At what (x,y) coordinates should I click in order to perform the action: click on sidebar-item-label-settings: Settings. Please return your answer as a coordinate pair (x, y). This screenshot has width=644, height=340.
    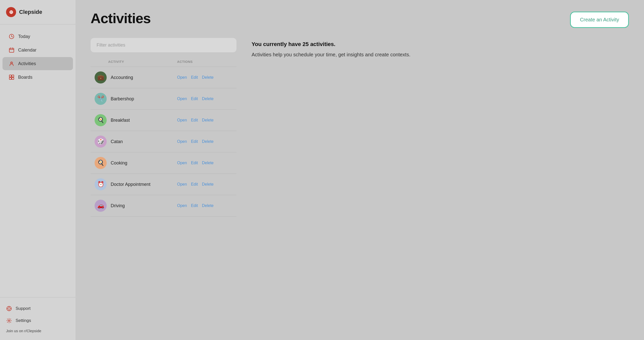
    Looking at the image, I should click on (23, 321).